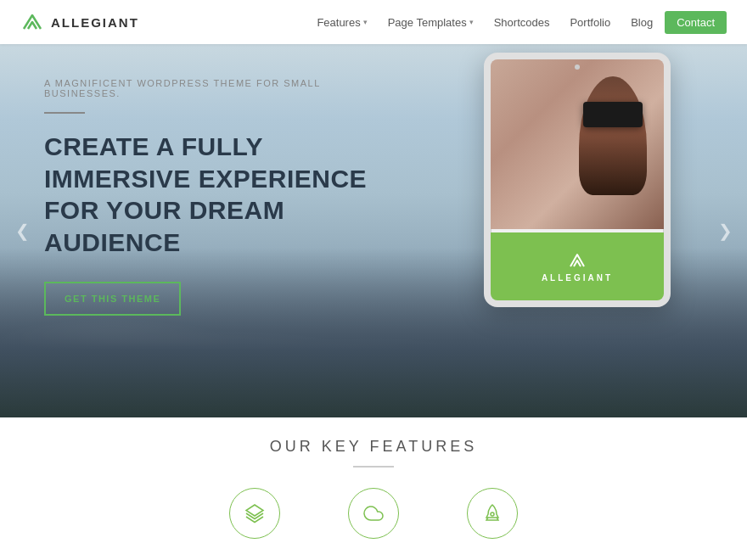  Describe the element at coordinates (95, 22) in the screenshot. I see `logo-text: ALLEGIANT` at that location.